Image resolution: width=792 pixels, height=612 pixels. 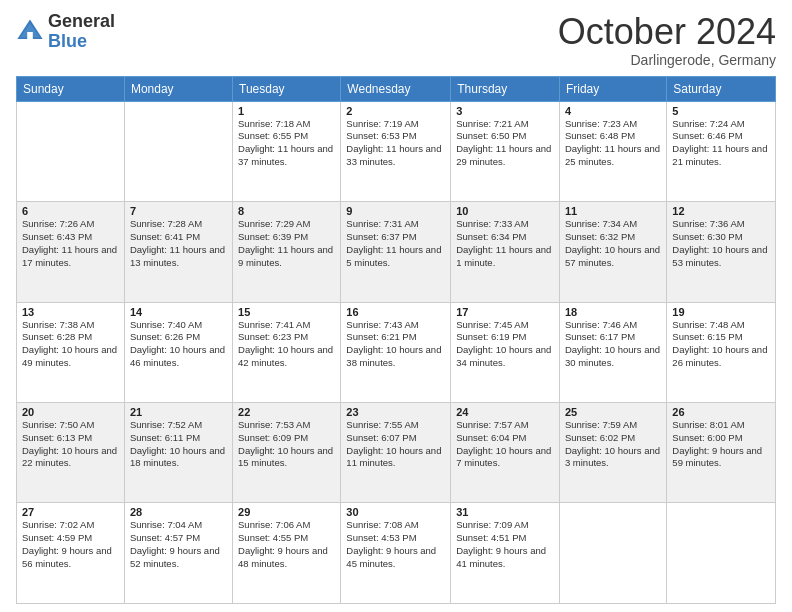 I want to click on day-detail: Sunrise: 7:46 AM Sunset: 6:17 PM Dayligh…, so click(x=613, y=344).